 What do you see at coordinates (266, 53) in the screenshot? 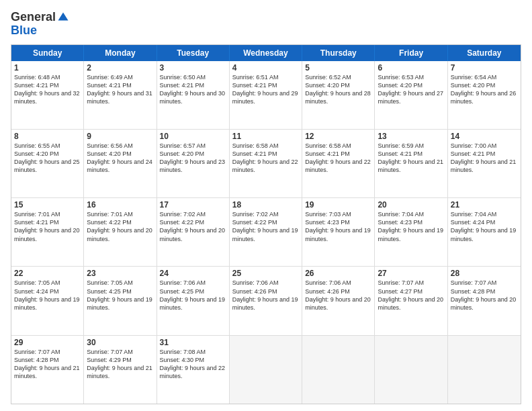
I see `header-day-wednesday: Wednesday` at bounding box center [266, 53].